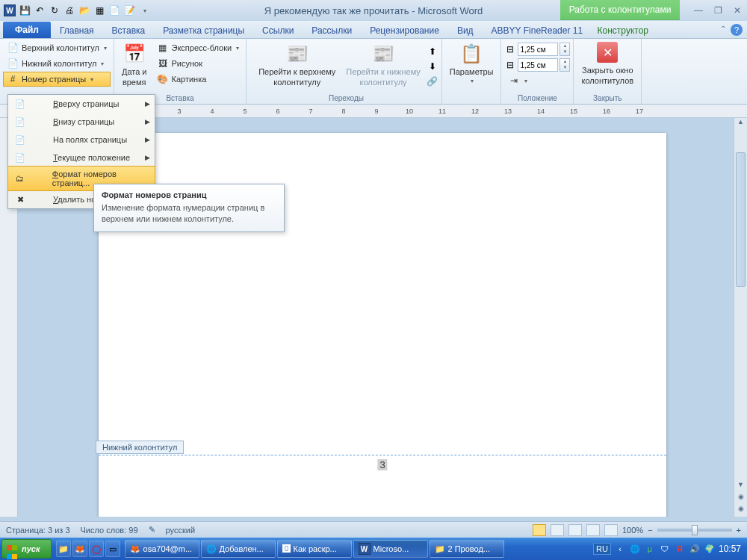  Describe the element at coordinates (374, 10) in the screenshot. I see `title-bar: W 💾 ↶ ↻ 🖨 📂 ▦ 📄 📝 Я рекомендую так же пр…` at that location.